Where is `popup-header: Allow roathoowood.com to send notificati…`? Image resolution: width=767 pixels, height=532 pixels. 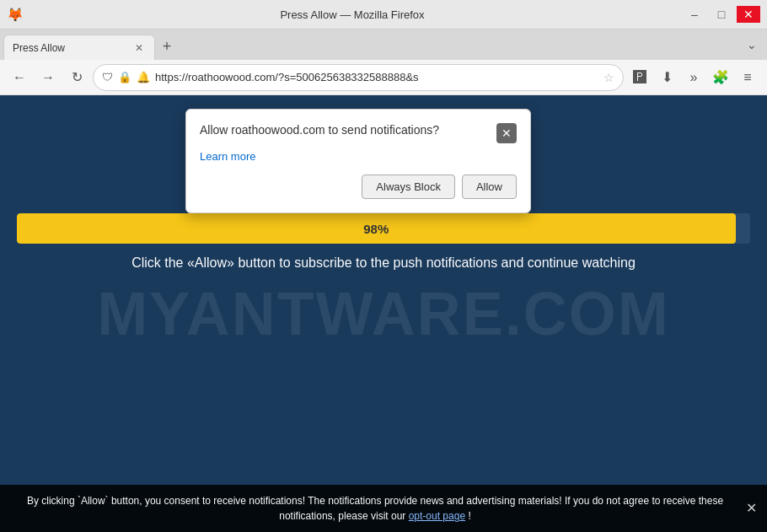
popup-header: Allow roathoowood.com to send notificati… is located at coordinates (358, 133).